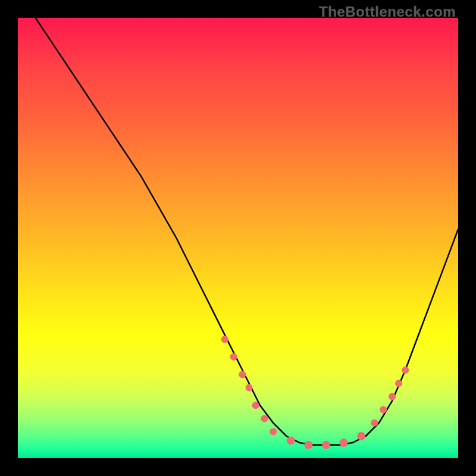 The image size is (476, 476). What do you see at coordinates (387, 12) in the screenshot?
I see `branding-watermark: TheBottleneck.com` at bounding box center [387, 12].